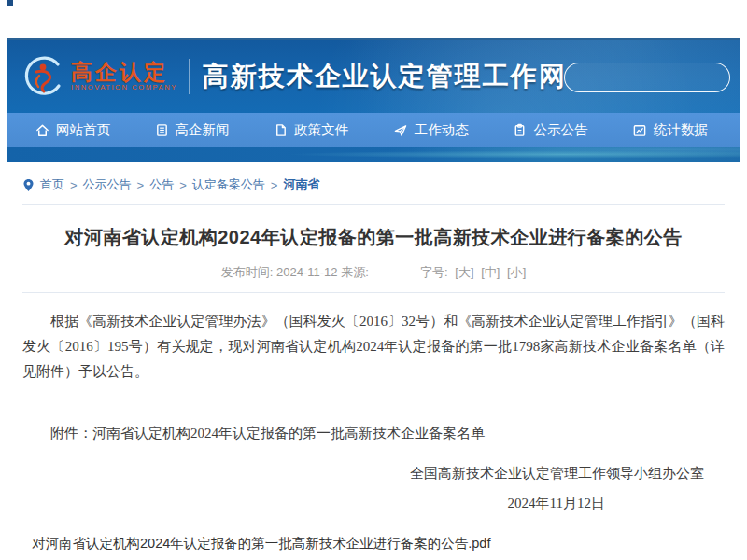 The width and height of the screenshot is (747, 560). I want to click on home-icon, so click(43, 131).